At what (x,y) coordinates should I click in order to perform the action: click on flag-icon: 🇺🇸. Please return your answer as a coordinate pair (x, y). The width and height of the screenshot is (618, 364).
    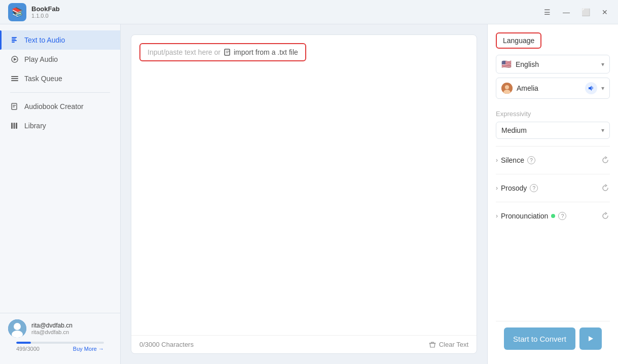
    Looking at the image, I should click on (506, 64).